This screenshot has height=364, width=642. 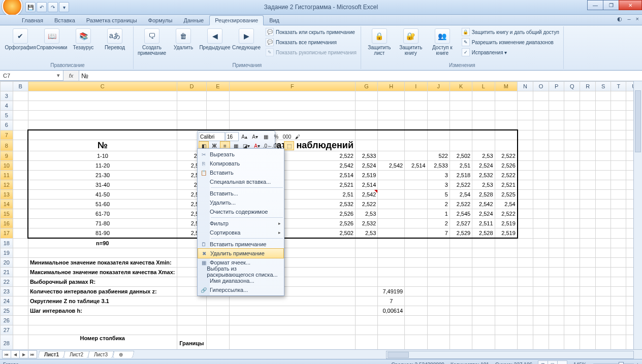 What do you see at coordinates (241, 290) in the screenshot?
I see `ctx-гиперссылка-: 🔗Гиперссылка...` at bounding box center [241, 290].